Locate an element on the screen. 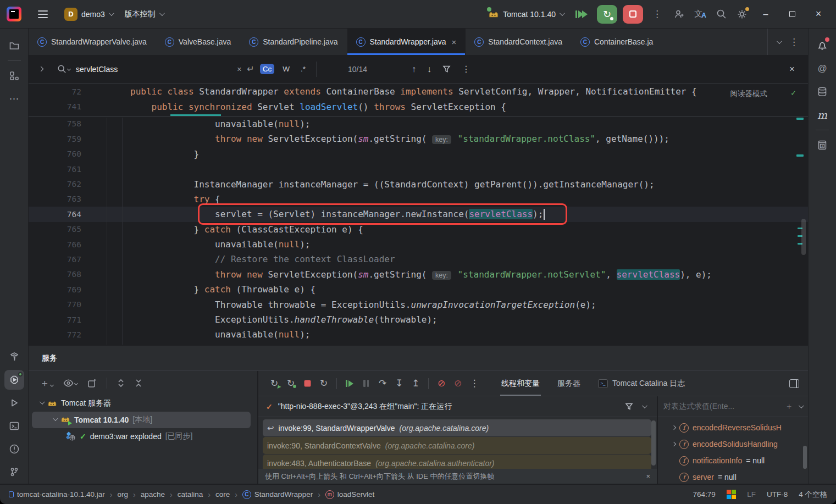 This screenshot has height=504, width=836. reader-mode-label: 阅读器模式 is located at coordinates (749, 94).